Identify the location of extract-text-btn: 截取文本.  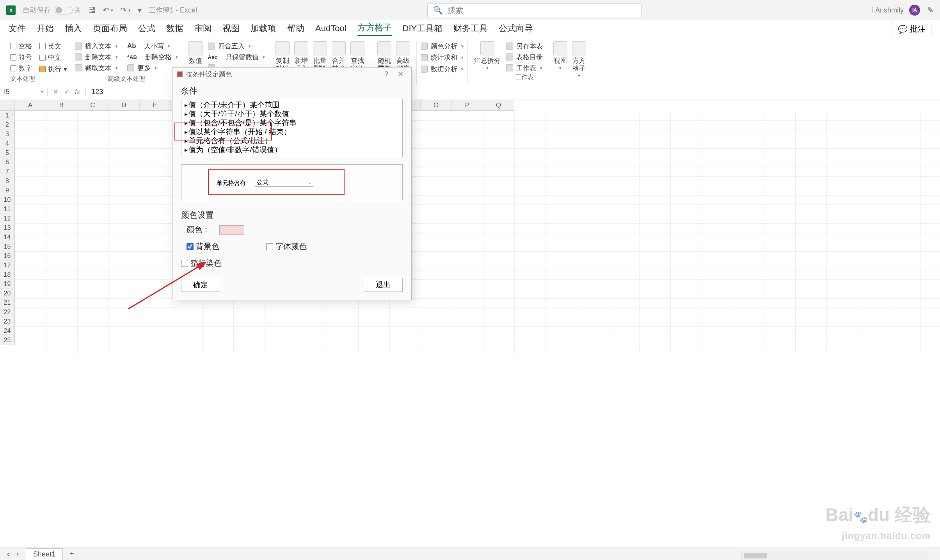
(96, 68).